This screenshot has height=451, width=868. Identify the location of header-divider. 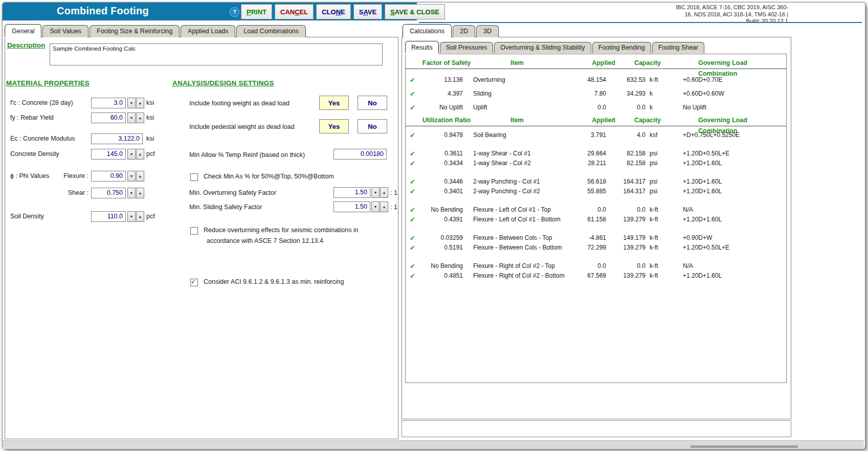
(640, 22).